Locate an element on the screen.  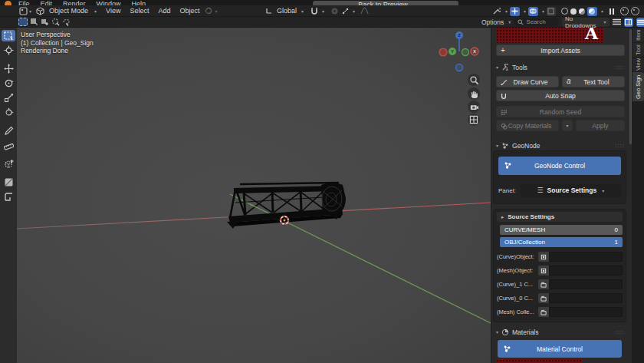
curve-1-collection-field is located at coordinates (586, 284).